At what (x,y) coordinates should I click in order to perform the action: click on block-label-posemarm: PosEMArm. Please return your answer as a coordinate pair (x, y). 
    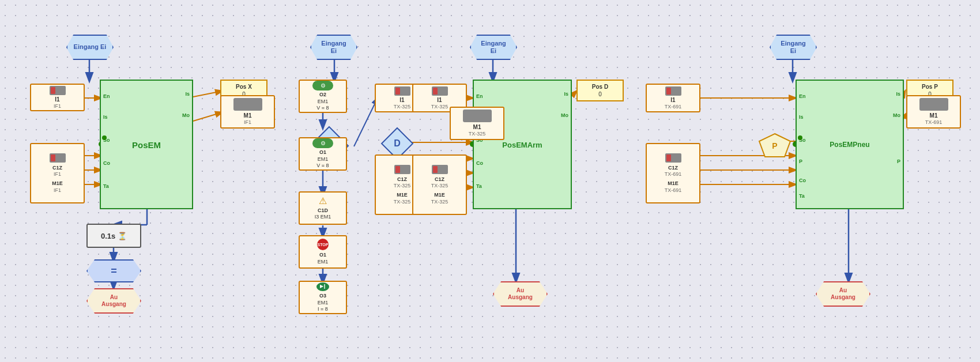
    Looking at the image, I should click on (522, 144).